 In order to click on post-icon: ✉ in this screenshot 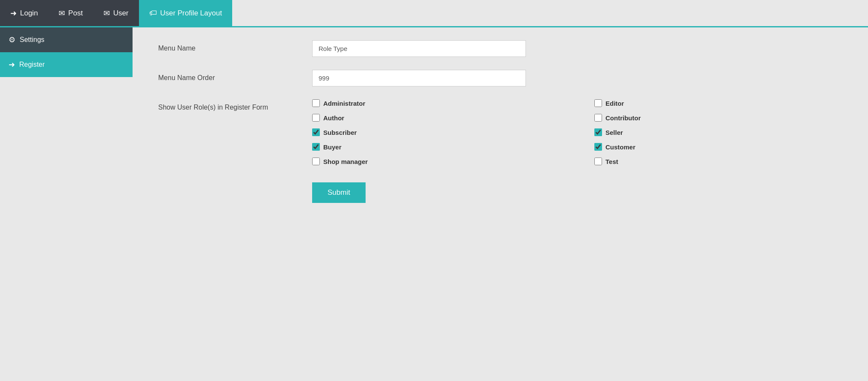, I will do `click(62, 13)`.